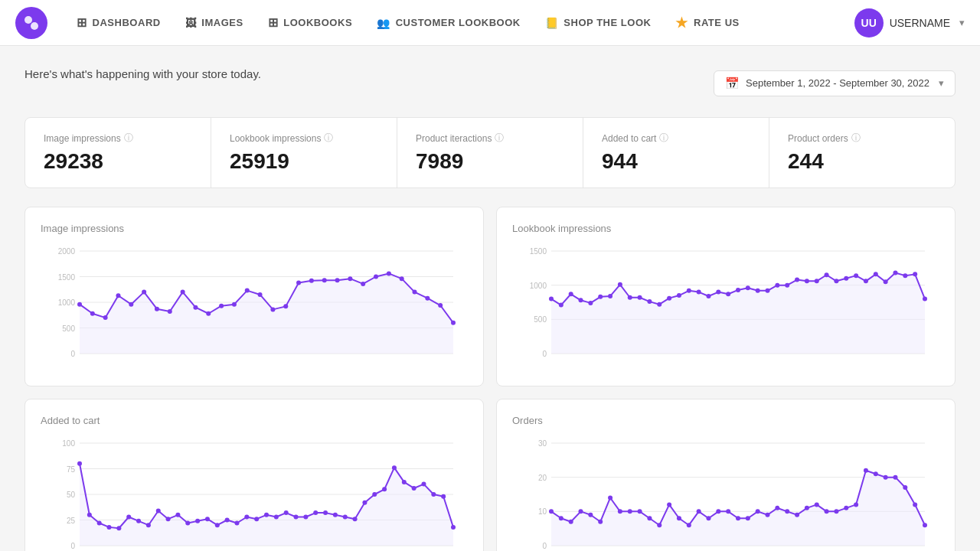 The height and width of the screenshot is (551, 980). I want to click on nav-item-rate-us: ★ RATE US, so click(707, 23).